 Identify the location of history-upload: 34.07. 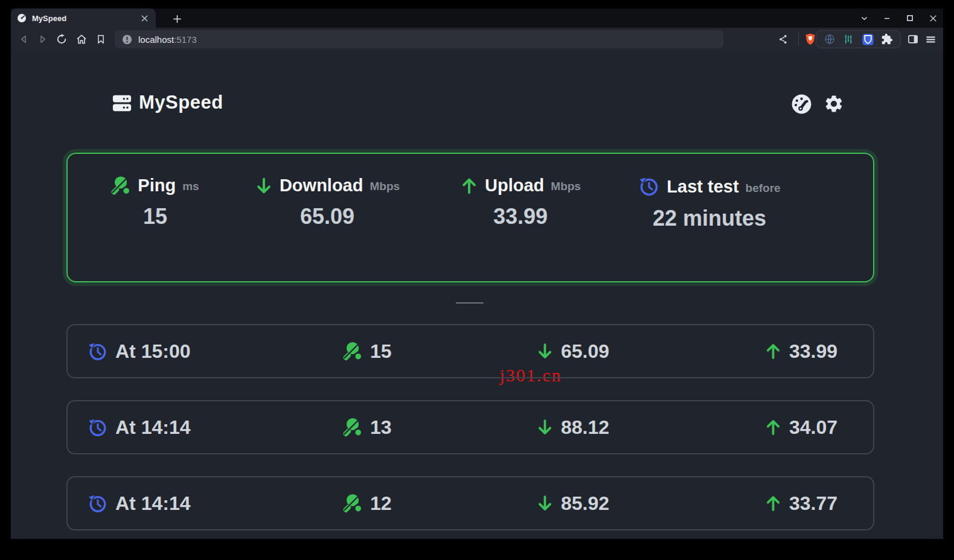
(813, 427).